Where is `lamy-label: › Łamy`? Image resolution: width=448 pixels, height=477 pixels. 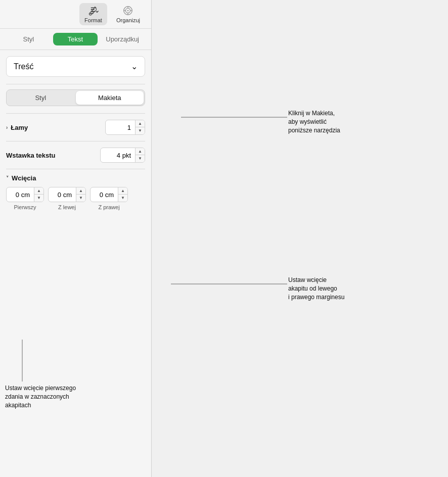
lamy-label: › Łamy is located at coordinates (17, 127).